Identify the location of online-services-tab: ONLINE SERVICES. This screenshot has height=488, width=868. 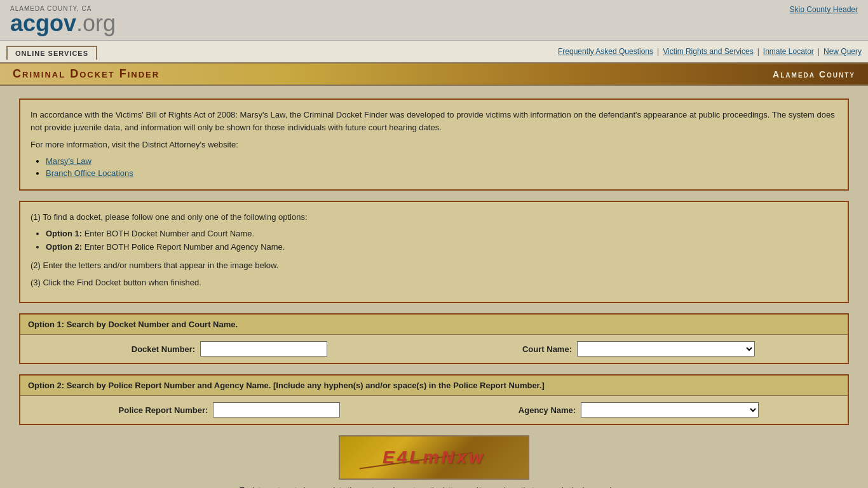
(52, 53).